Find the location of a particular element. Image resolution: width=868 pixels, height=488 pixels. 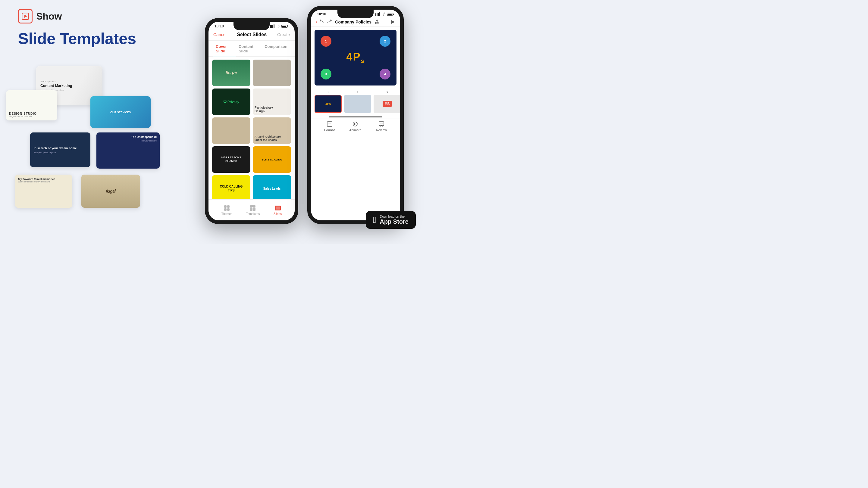

p2-tool-format: Format is located at coordinates (330, 126).